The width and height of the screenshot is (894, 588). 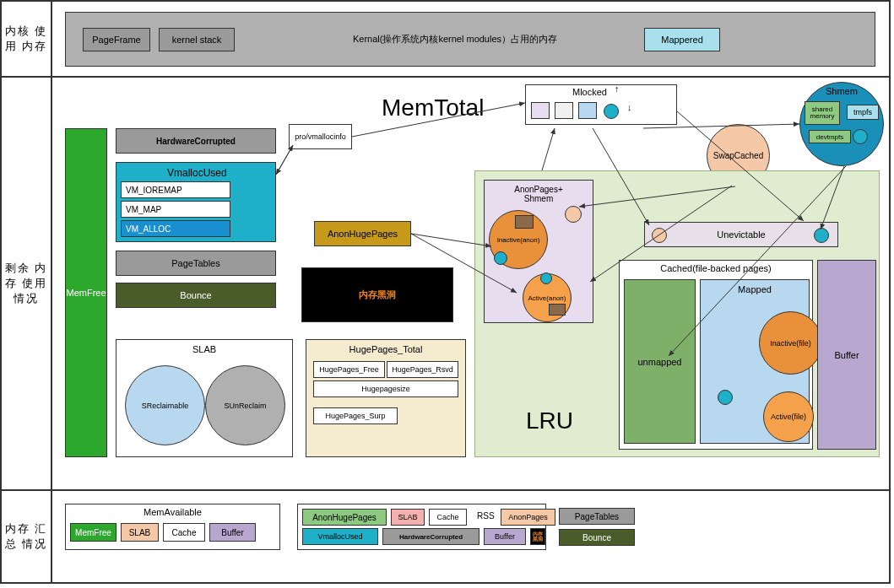 I want to click on hugepages-title: HugePages_Total, so click(x=387, y=349).